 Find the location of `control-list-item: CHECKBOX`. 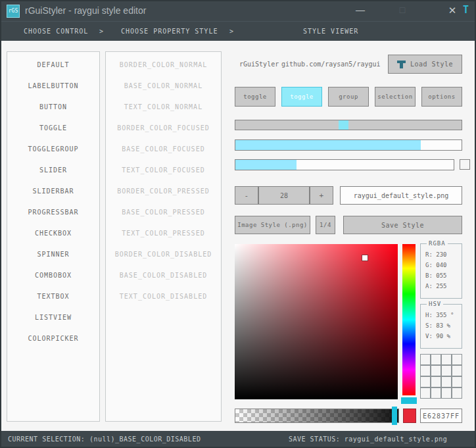

control-list-item: CHECKBOX is located at coordinates (53, 233).